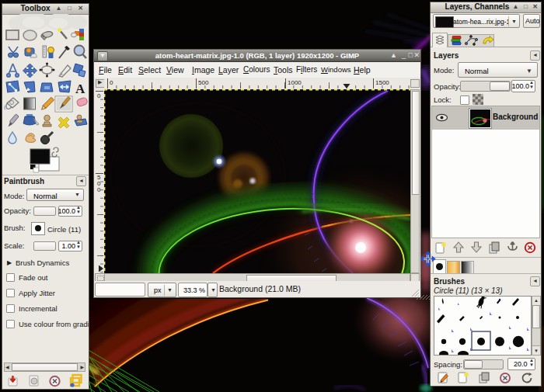 Image resolution: width=544 pixels, height=392 pixels. I want to click on svg-text: 1500, so click(382, 82).